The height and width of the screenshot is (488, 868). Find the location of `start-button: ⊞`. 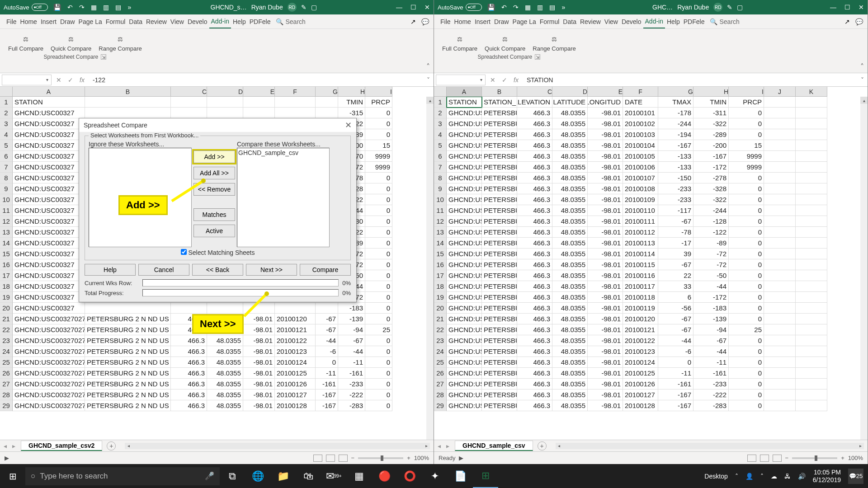

start-button: ⊞ is located at coordinates (13, 476).